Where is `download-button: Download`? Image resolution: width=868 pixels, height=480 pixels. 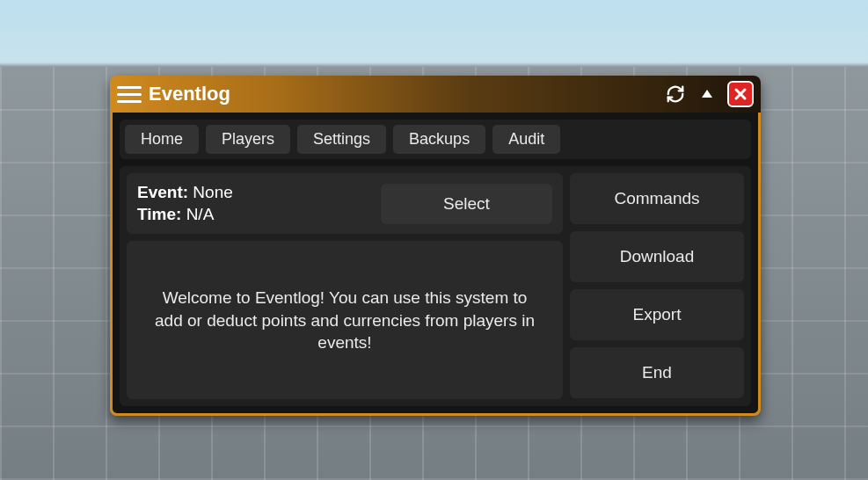
download-button: Download is located at coordinates (657, 257).